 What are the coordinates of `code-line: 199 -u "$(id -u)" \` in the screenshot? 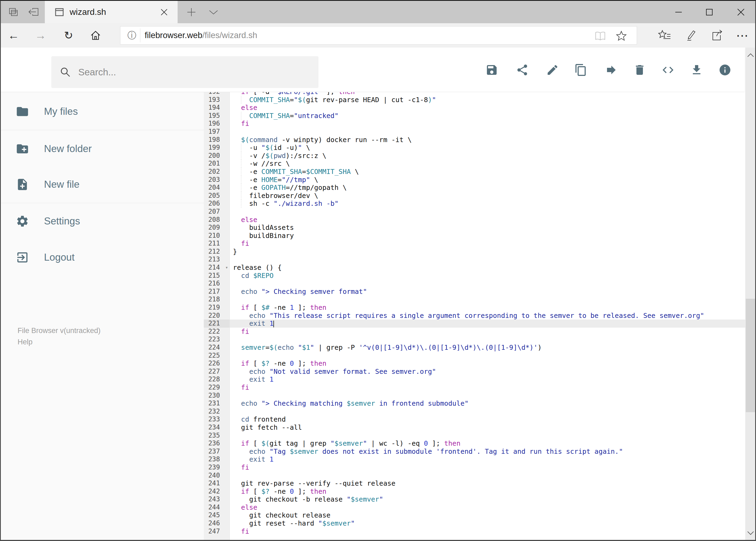 It's located at (475, 148).